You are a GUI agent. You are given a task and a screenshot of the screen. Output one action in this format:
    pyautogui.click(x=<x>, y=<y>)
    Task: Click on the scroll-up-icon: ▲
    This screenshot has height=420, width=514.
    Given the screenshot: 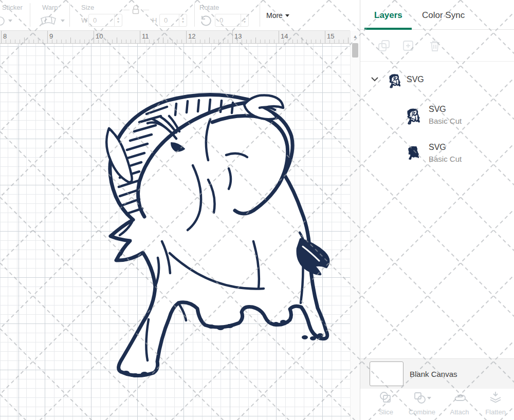 What is the action you would take?
    pyautogui.click(x=355, y=36)
    